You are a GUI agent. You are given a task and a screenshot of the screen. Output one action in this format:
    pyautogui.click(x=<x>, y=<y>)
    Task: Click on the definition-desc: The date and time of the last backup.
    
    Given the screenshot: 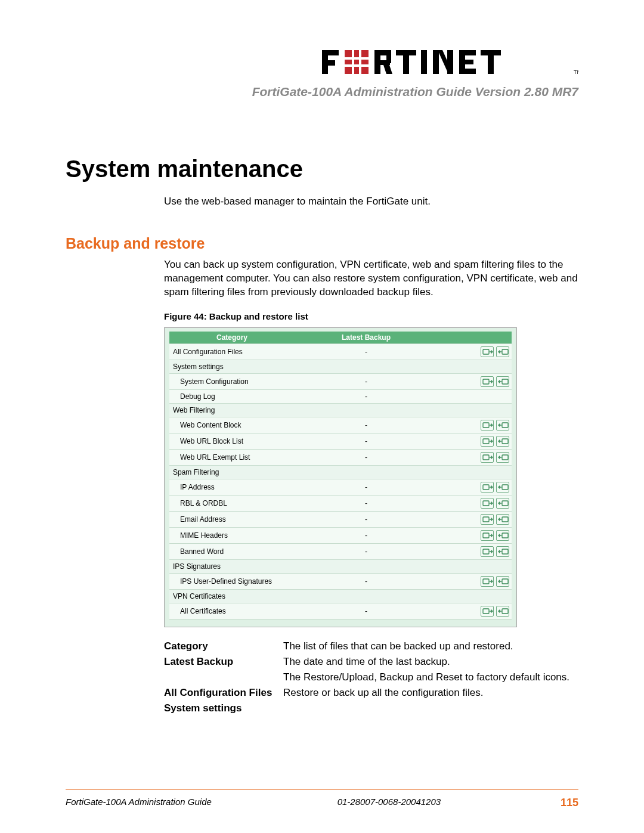 What is the action you would take?
    pyautogui.click(x=431, y=662)
    